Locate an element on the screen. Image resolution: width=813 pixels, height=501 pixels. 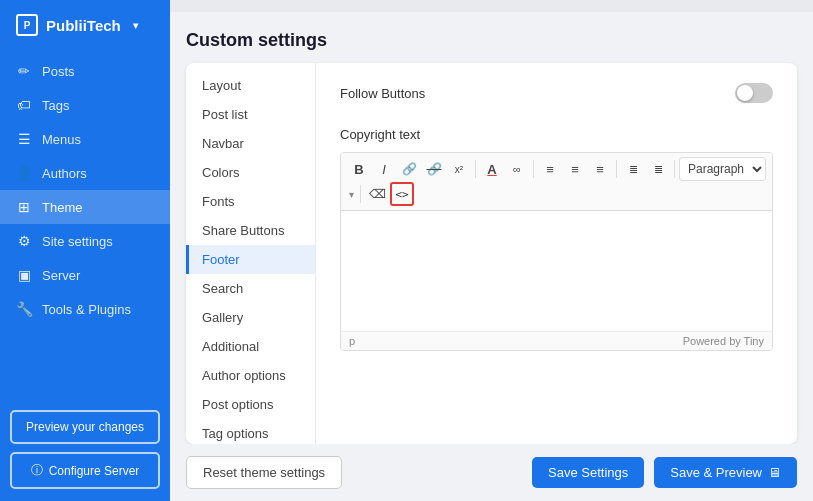
align-center-button: ≡ is located at coordinates (575, 169).